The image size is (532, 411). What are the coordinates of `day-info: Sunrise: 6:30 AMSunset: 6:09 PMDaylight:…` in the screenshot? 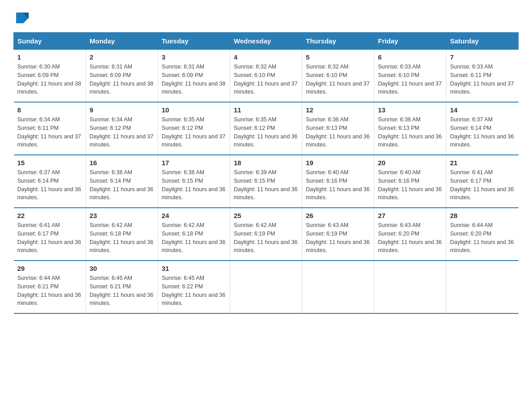 It's located at (50, 80).